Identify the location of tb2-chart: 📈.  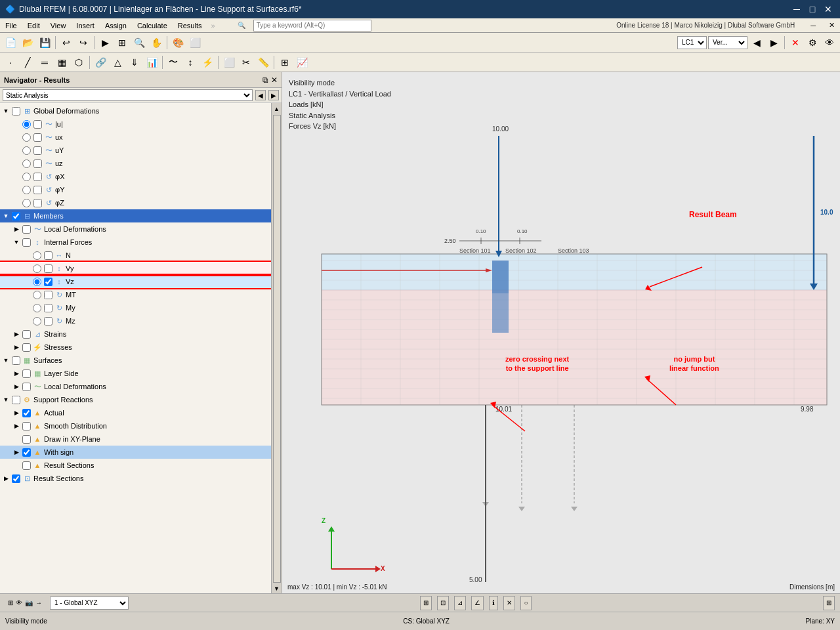
(302, 62).